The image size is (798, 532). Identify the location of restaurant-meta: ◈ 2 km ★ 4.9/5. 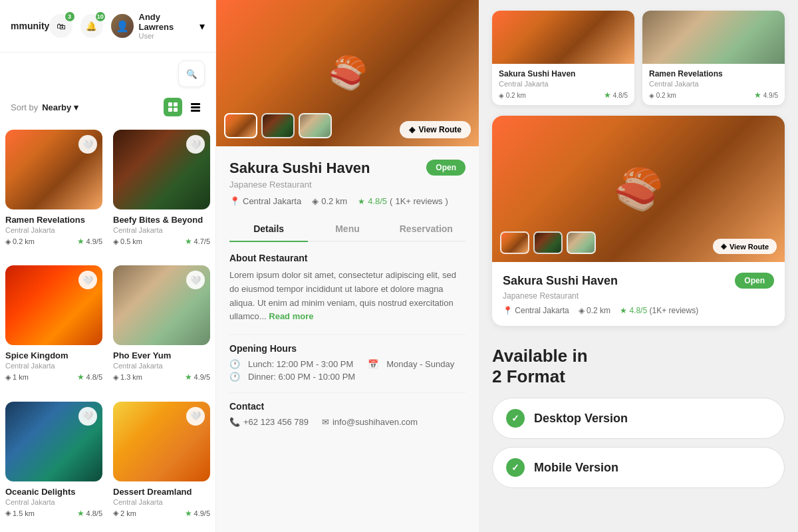
(162, 513).